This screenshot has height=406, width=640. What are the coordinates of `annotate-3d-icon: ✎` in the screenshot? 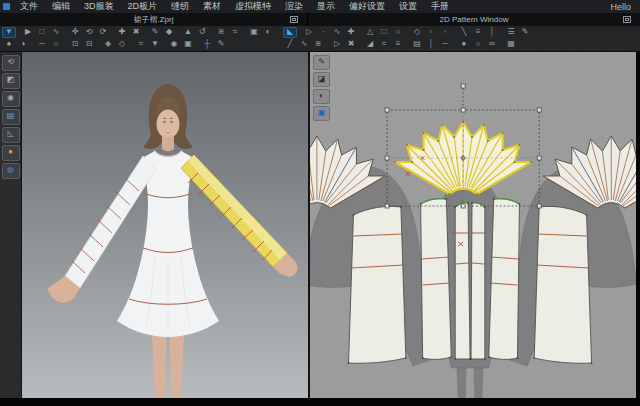 It's located at (221, 44).